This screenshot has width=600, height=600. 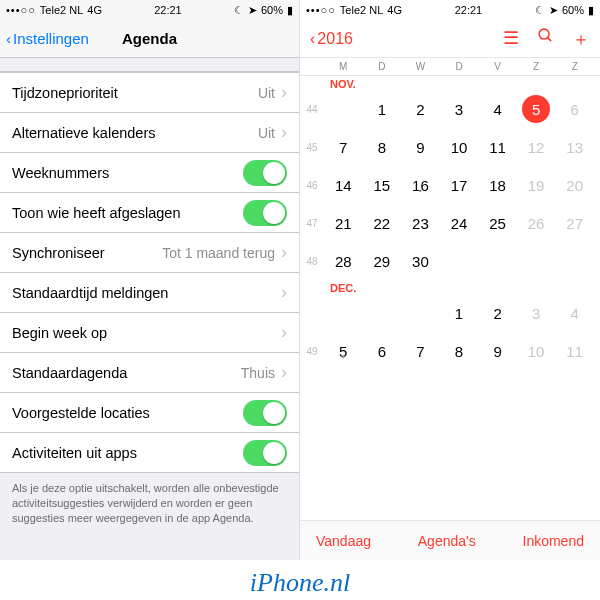 What do you see at coordinates (460, 224) in the screenshot?
I see `day-cell: 24` at bounding box center [460, 224].